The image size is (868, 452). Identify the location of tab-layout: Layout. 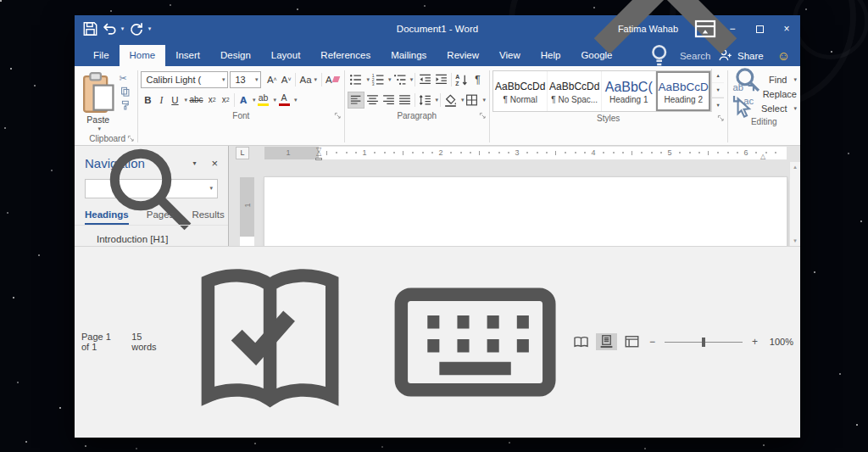
(287, 56).